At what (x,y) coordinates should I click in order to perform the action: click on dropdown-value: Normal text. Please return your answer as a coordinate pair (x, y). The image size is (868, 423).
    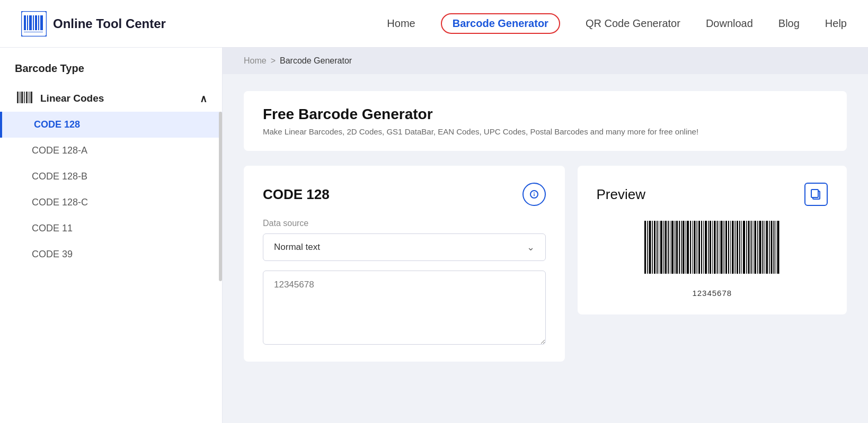
    Looking at the image, I should click on (297, 247).